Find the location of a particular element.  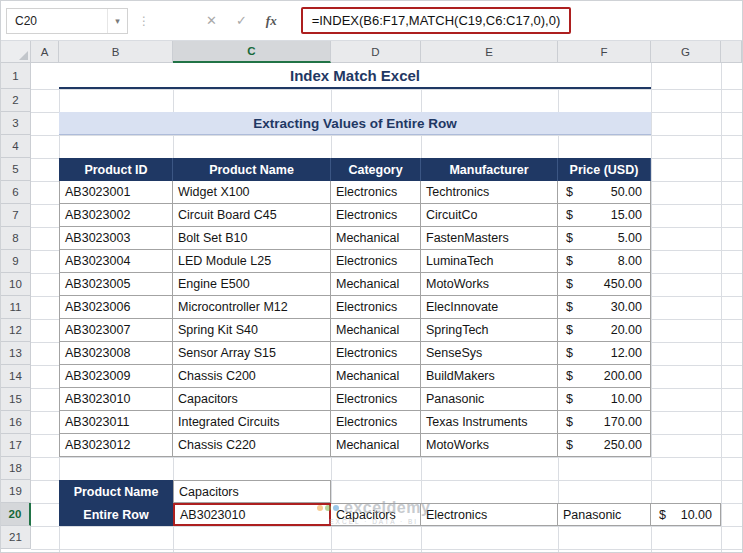

table-cell: $8.00 is located at coordinates (604, 262).